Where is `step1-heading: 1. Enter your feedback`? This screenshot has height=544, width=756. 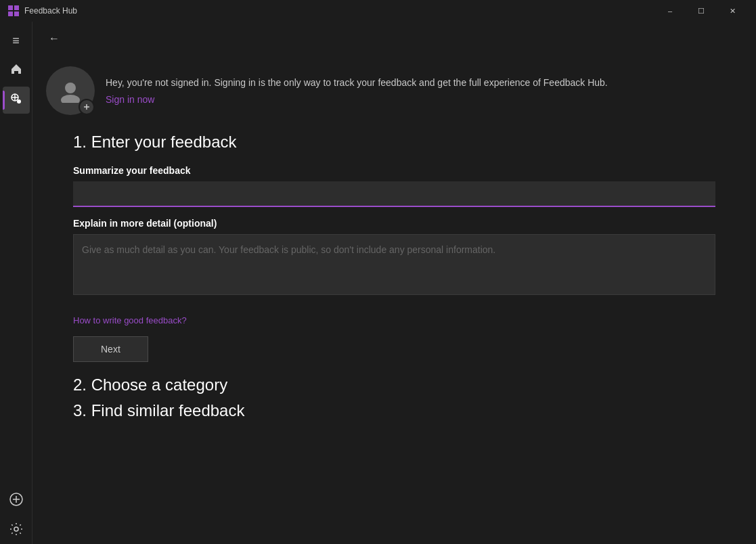 step1-heading: 1. Enter your feedback is located at coordinates (394, 142).